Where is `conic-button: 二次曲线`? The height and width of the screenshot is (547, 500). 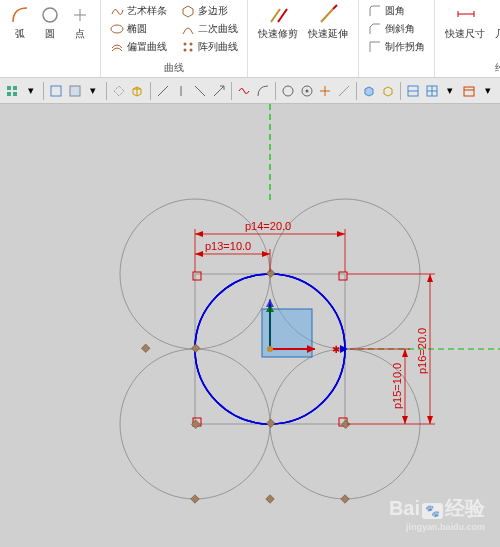 conic-button: 二次曲线 is located at coordinates (210, 29).